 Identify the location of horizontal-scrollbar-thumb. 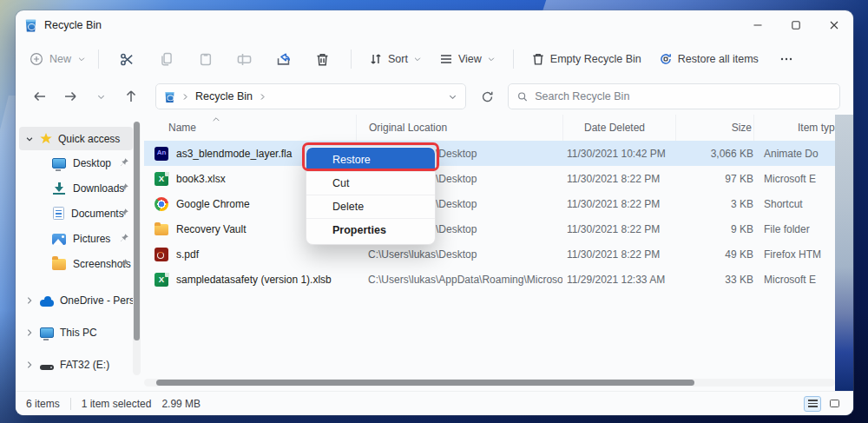
(425, 382).